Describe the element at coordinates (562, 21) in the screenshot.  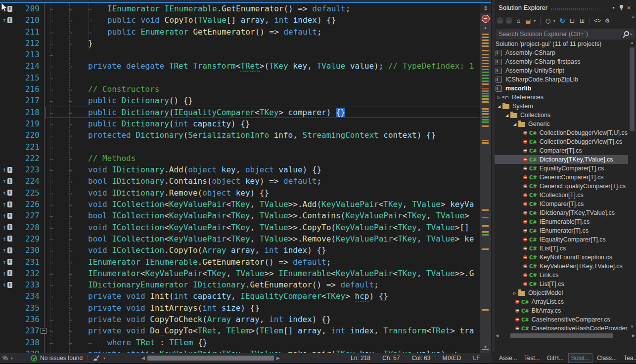
I see `sync-icon: ↻` at that location.